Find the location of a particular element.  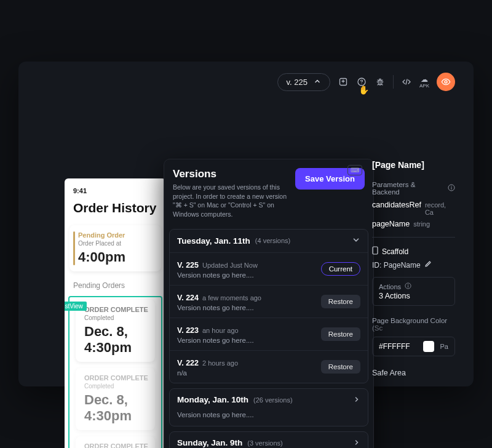

pending-sub: Order Placed at is located at coordinates (117, 244).